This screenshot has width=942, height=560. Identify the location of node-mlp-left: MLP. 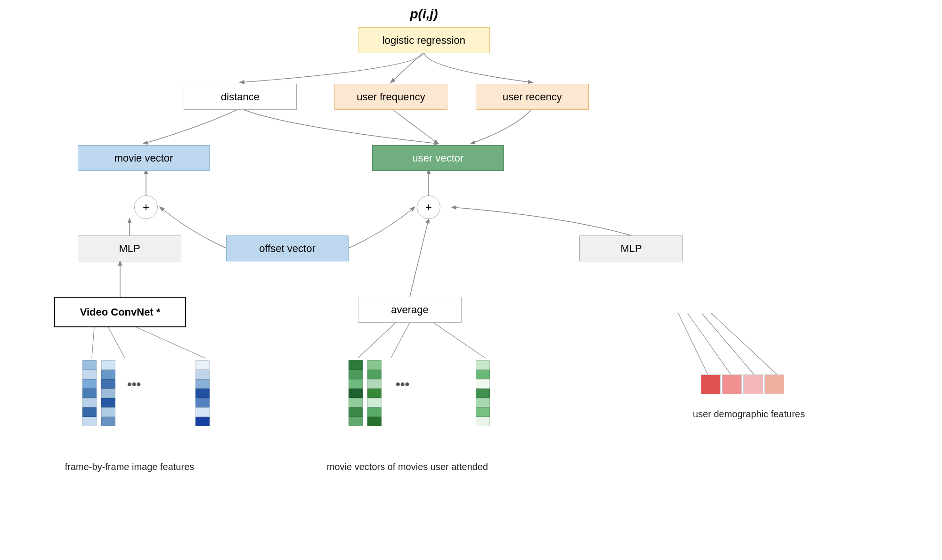
(130, 249).